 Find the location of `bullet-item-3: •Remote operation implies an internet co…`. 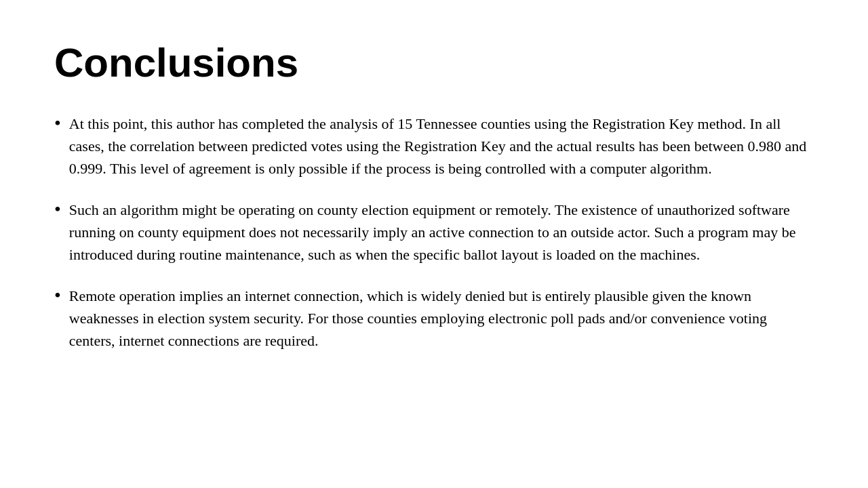

bullet-item-3: •Remote operation implies an internet co… is located at coordinates (434, 319).